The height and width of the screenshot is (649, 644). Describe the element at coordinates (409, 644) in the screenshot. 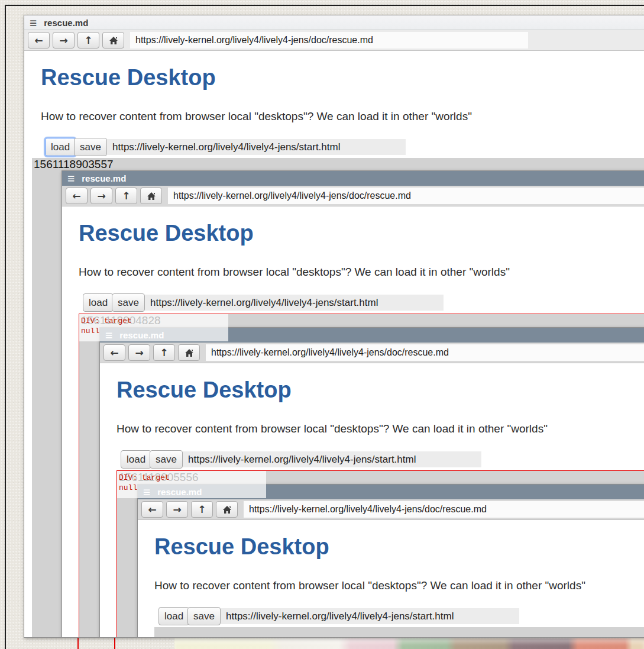

I see `candy-background-image` at that location.